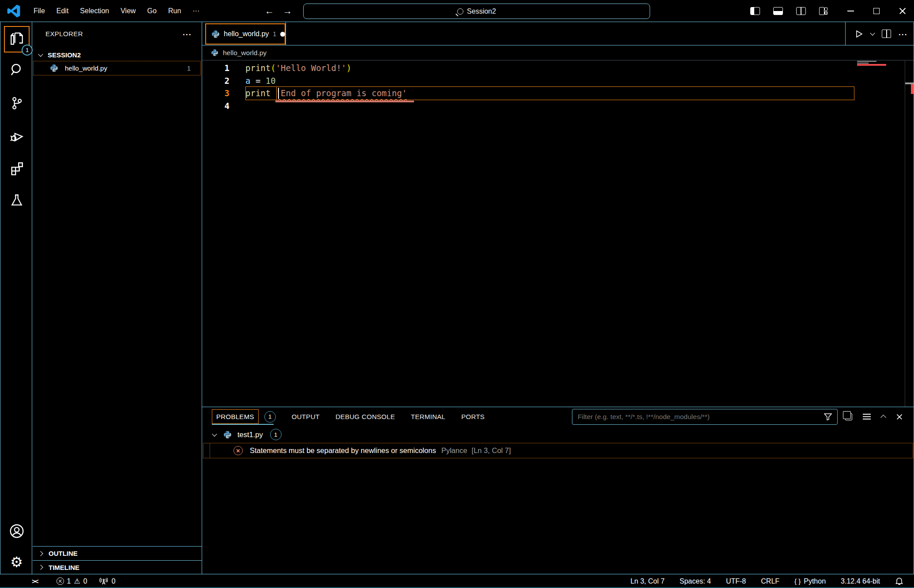 This screenshot has width=914, height=588. What do you see at coordinates (899, 581) in the screenshot?
I see `notifications-bell-icon` at bounding box center [899, 581].